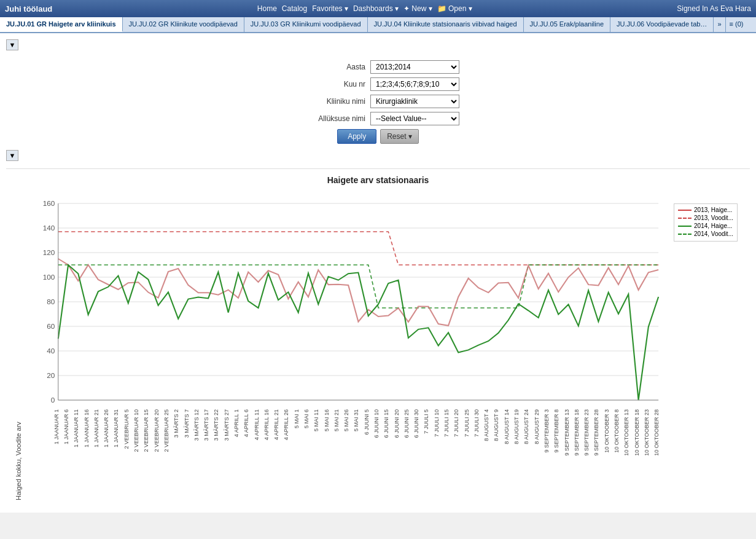  I want to click on filter-row-kliiniku: Kliiniku nimi Kirurgiaklinik, so click(378, 101).